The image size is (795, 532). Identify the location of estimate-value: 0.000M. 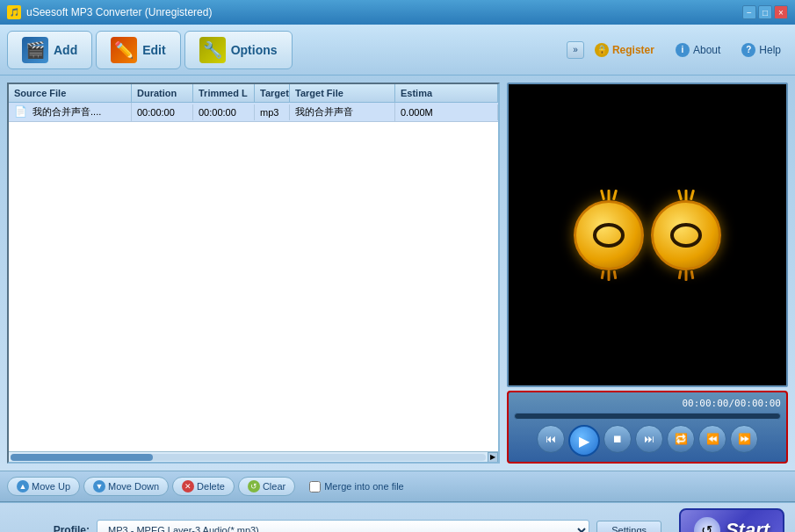
(416, 112).